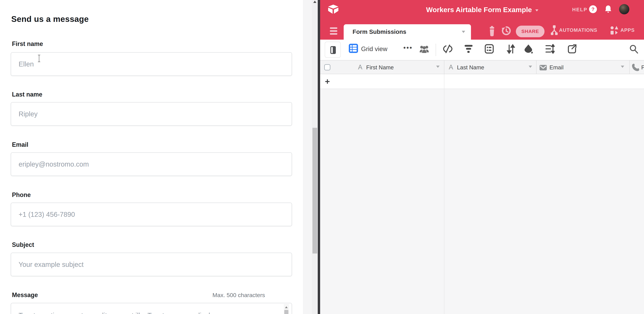 The image size is (644, 314). What do you see at coordinates (479, 10) in the screenshot?
I see `base-title-text: Workers Airtable Form Example` at bounding box center [479, 10].